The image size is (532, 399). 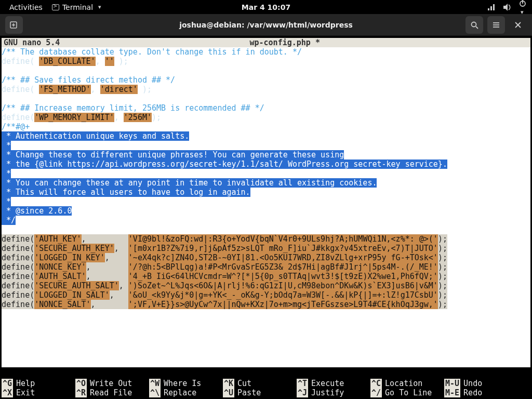 I want to click on app-menu: Terminal, so click(x=77, y=7).